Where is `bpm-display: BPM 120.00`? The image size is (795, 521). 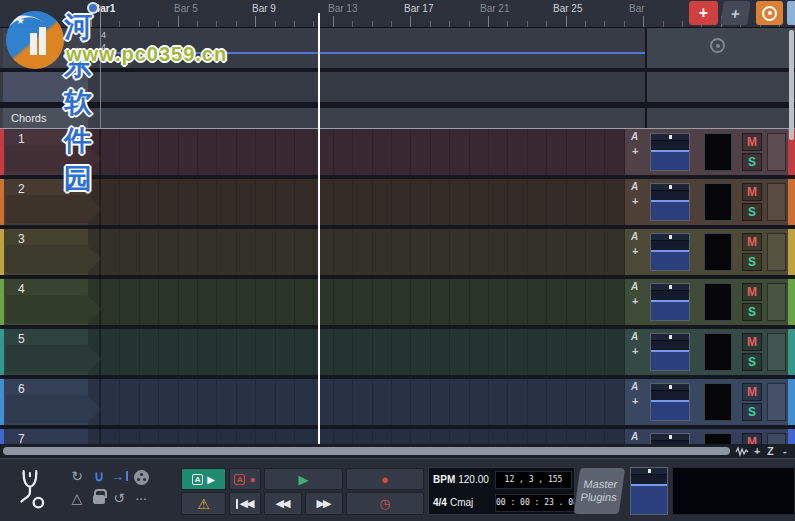
bpm-display: BPM 120.00 is located at coordinates (459, 480).